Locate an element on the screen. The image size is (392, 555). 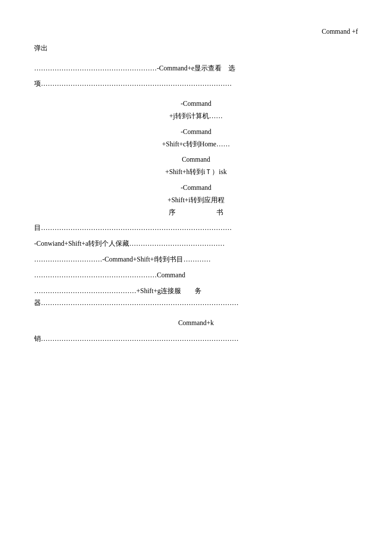
line-command-f: Command +f is located at coordinates (196, 32).